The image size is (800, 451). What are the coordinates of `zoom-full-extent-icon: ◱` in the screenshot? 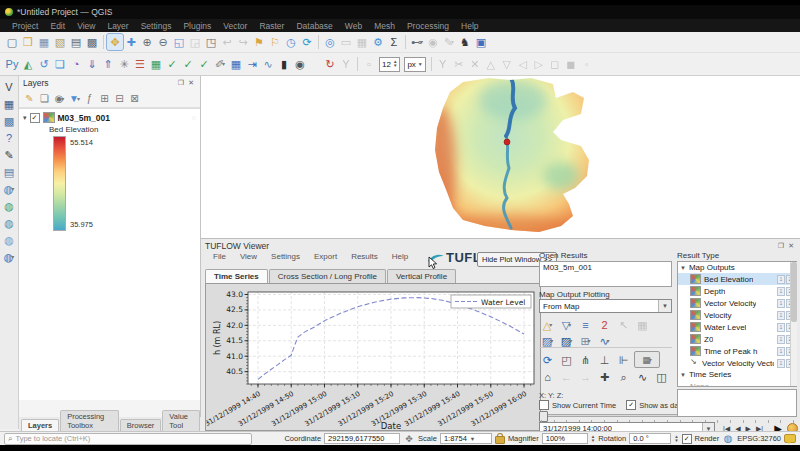 It's located at (179, 42).